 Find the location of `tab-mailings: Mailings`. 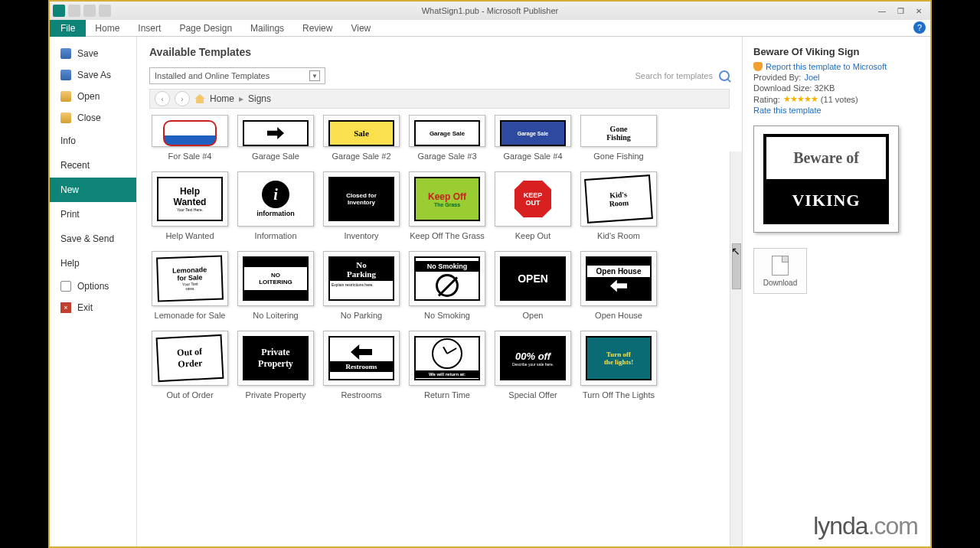

tab-mailings: Mailings is located at coordinates (267, 28).